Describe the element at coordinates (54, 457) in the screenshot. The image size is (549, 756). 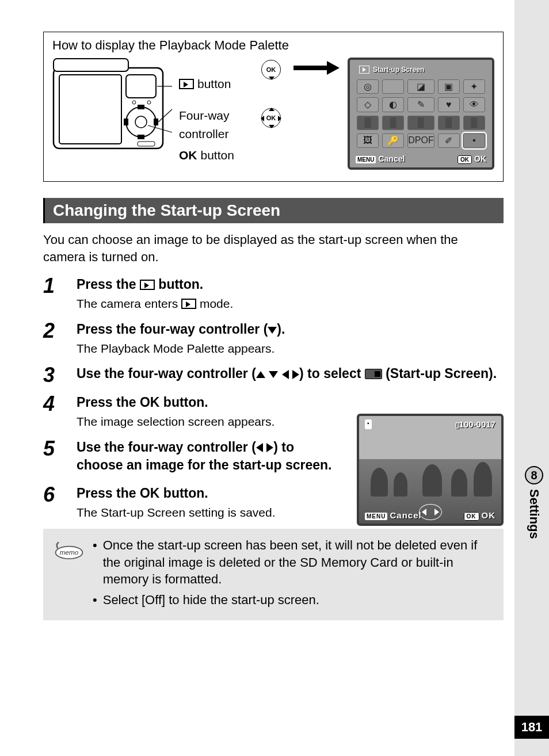
I see `step-number: 5` at that location.